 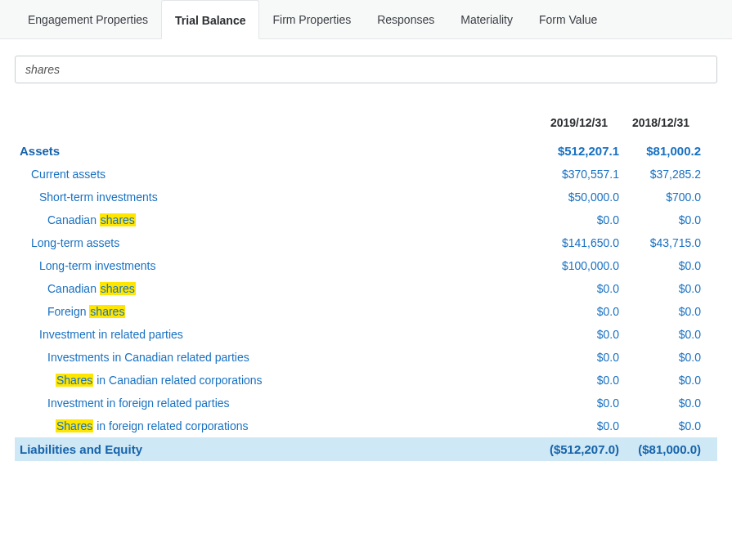 I want to click on search-input, so click(x=366, y=69).